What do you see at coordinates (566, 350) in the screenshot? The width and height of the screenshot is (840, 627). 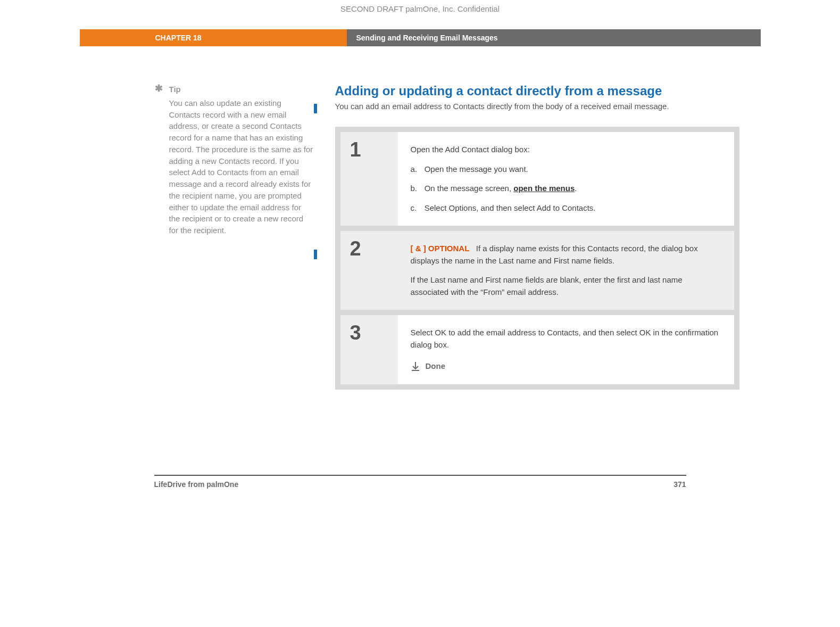 I see `step-body: Select OK to add the email address to Co…` at bounding box center [566, 350].